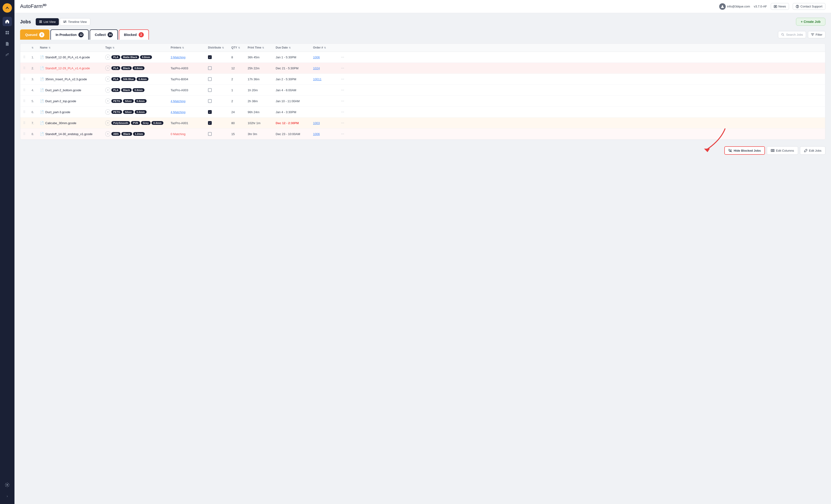 The height and width of the screenshot is (504, 831). What do you see at coordinates (780, 6) in the screenshot?
I see `news-button: News` at bounding box center [780, 6].